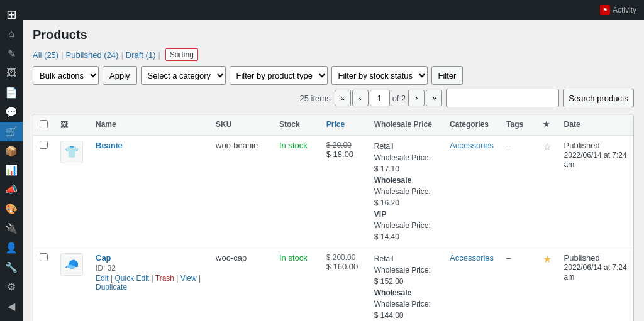 The height and width of the screenshot is (321, 644). What do you see at coordinates (502, 98) in the screenshot?
I see `search-input` at bounding box center [502, 98].